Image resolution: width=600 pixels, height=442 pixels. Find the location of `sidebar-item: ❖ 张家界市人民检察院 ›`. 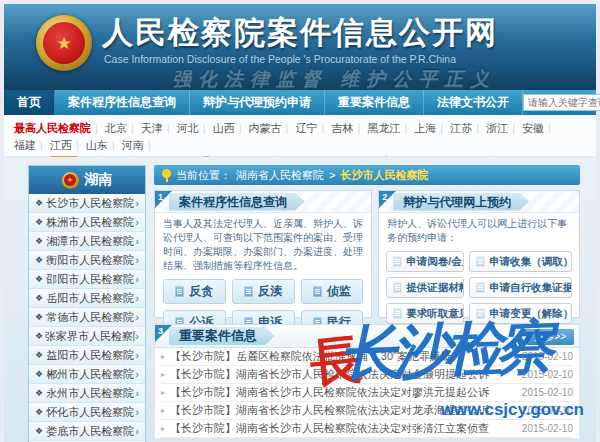

sidebar-item: ❖ 张家界市人民检察院 › is located at coordinates (87, 336).